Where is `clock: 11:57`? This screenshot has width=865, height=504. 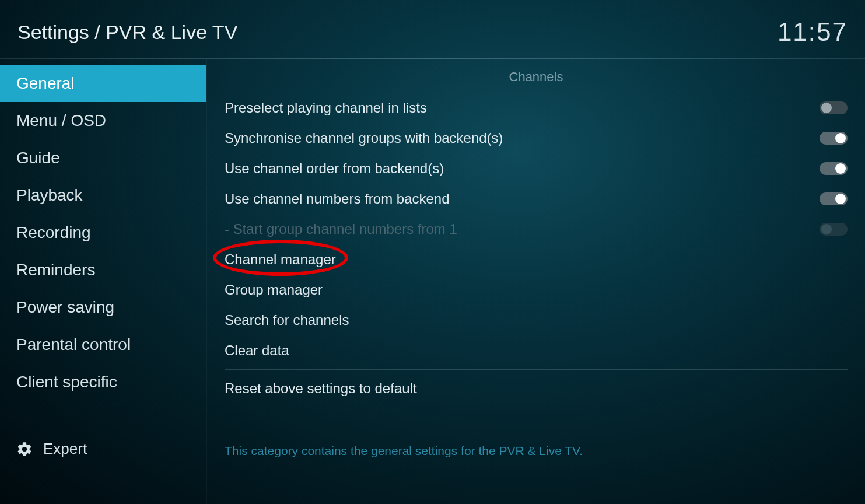 clock: 11:57 is located at coordinates (813, 32).